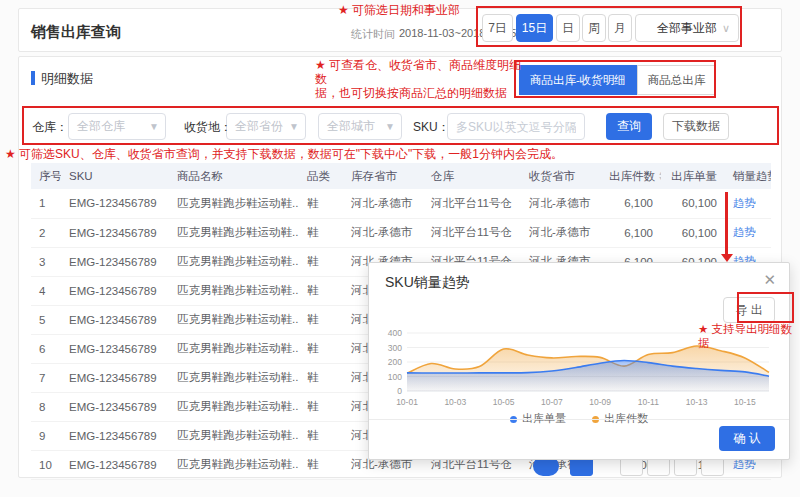 The width and height of the screenshot is (800, 497). What do you see at coordinates (631, 176) in the screenshot?
I see `column-header-出库件数: 出库件数▲▼` at bounding box center [631, 176].